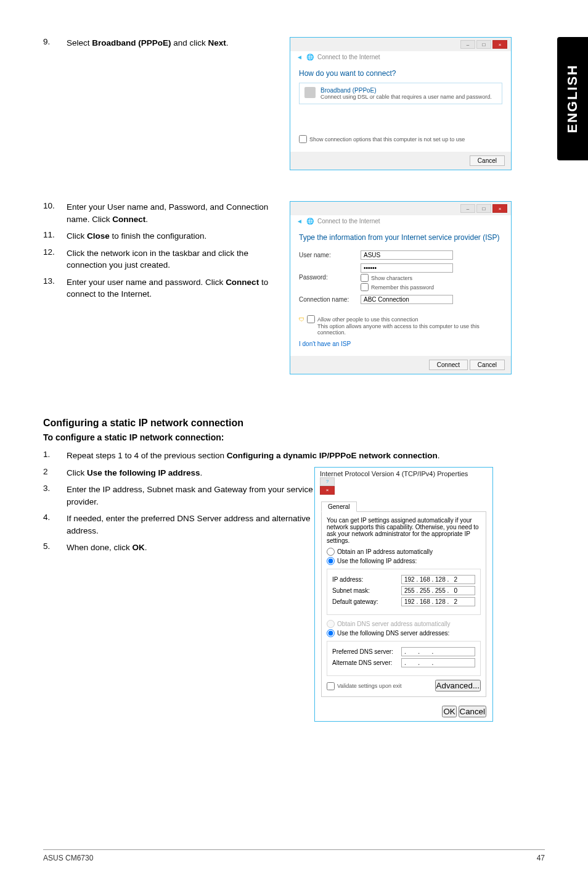 The width and height of the screenshot is (588, 887). What do you see at coordinates (438, 580) in the screenshot?
I see `ip-input` at bounding box center [438, 580].